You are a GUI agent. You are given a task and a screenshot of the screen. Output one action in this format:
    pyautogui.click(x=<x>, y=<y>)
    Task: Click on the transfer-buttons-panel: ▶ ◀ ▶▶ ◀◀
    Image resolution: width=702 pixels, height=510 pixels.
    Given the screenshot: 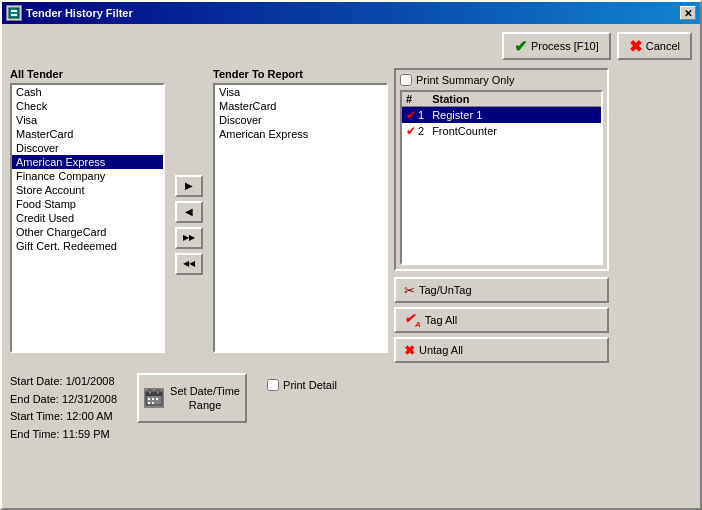 What is the action you would take?
    pyautogui.click(x=189, y=224)
    